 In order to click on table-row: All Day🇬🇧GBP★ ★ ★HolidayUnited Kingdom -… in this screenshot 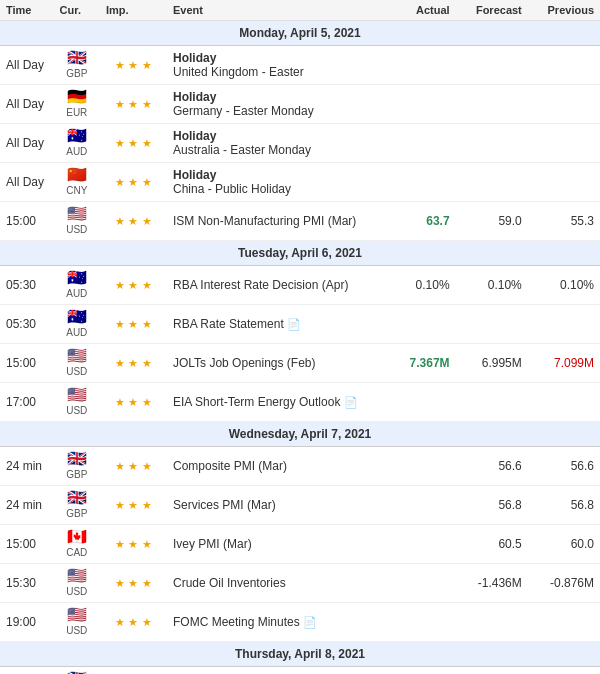, I will do `click(300, 66)`.